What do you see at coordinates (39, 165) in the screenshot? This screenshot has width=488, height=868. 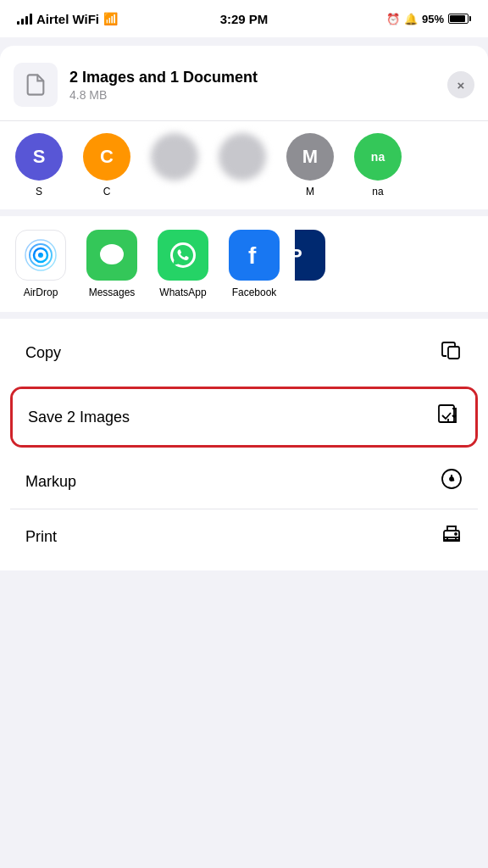 I see `contact-item: S S` at bounding box center [39, 165].